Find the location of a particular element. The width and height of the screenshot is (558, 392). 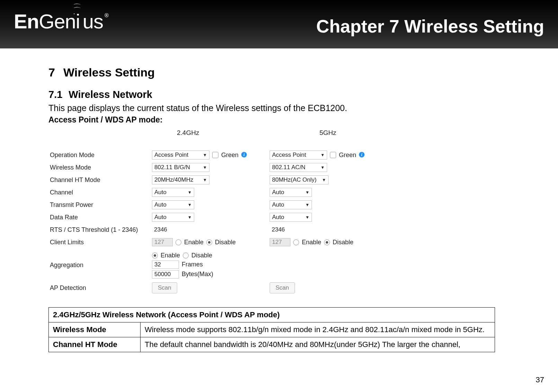

description-table: 2.4GHz/5GHz Wireless Network (Access Poi… is located at coordinates (272, 330).